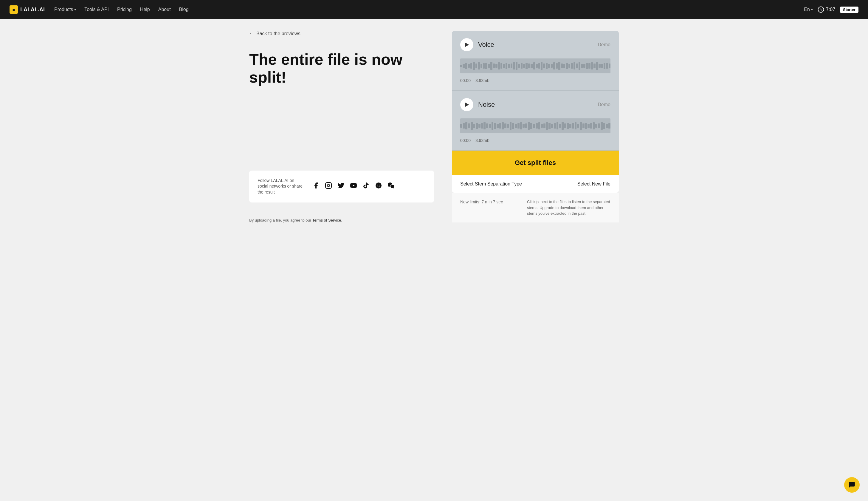 Image resolution: width=868 pixels, height=501 pixels. What do you see at coordinates (535, 127) in the screenshot?
I see `right-panel: Voice Demo // Generate waveform bars inl…` at bounding box center [535, 127].